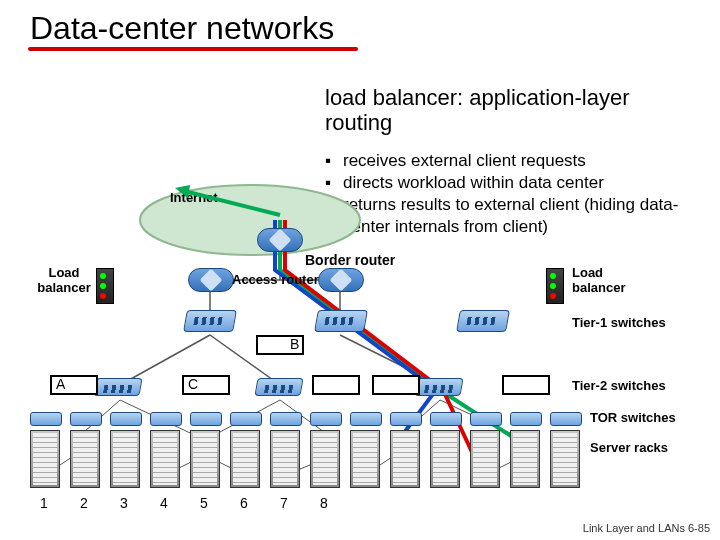 Image resolution: width=720 pixels, height=540 pixels. What do you see at coordinates (44, 503) in the screenshot?
I see `rack-num-1: 1` at bounding box center [44, 503].